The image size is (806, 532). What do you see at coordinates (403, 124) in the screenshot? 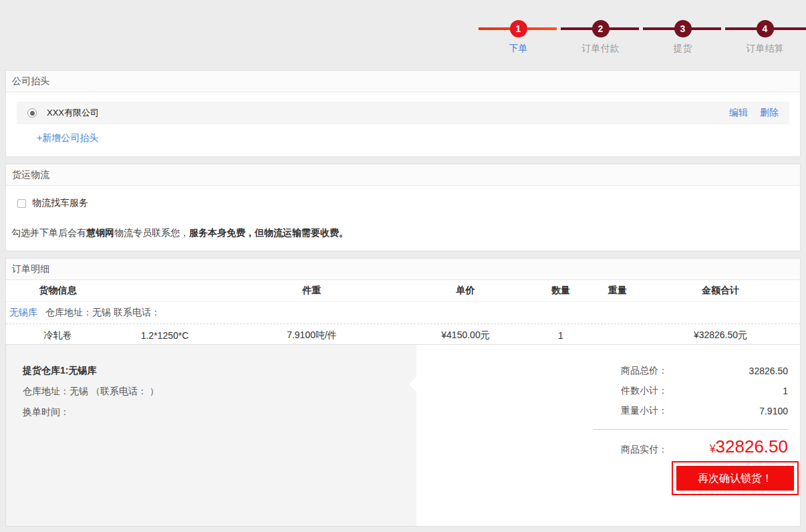
I see `company-section-body: XXX有限公司 编辑 删除 +新增公司抬头` at bounding box center [403, 124].